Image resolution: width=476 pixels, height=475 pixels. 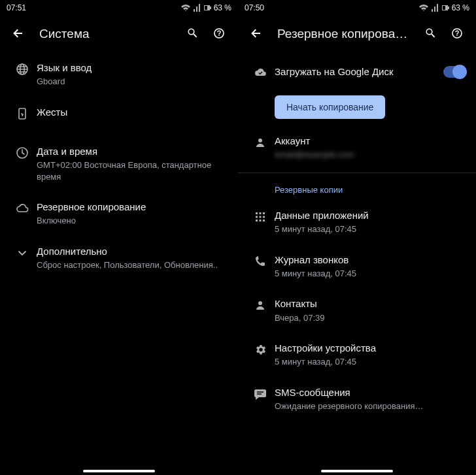 I want to click on item-advanced: Дополнительно Сброс настроек, Пользовате…, so click(x=119, y=258).